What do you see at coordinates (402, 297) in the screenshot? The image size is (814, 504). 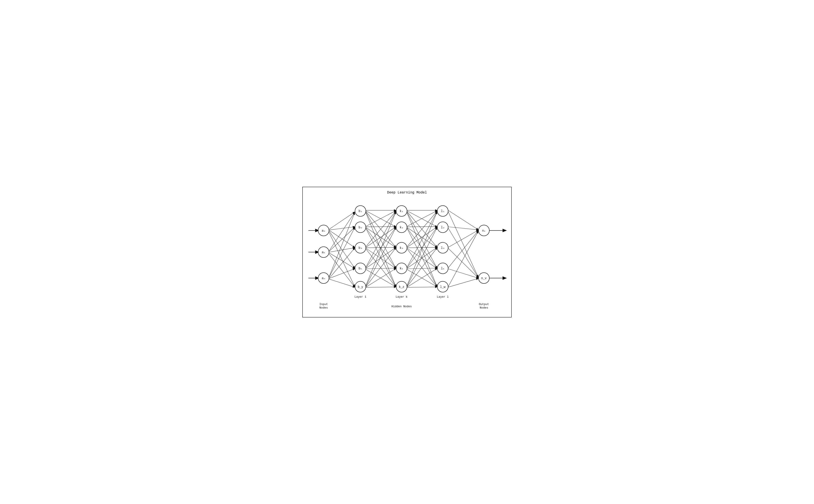 I see `svg-text: Layer k` at bounding box center [402, 297].